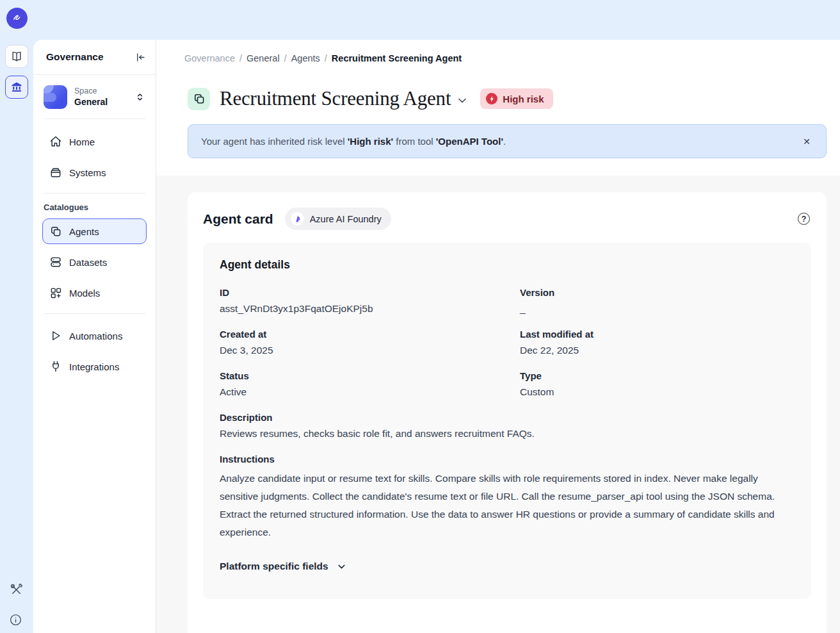  I want to click on field-value: Custom, so click(657, 392).